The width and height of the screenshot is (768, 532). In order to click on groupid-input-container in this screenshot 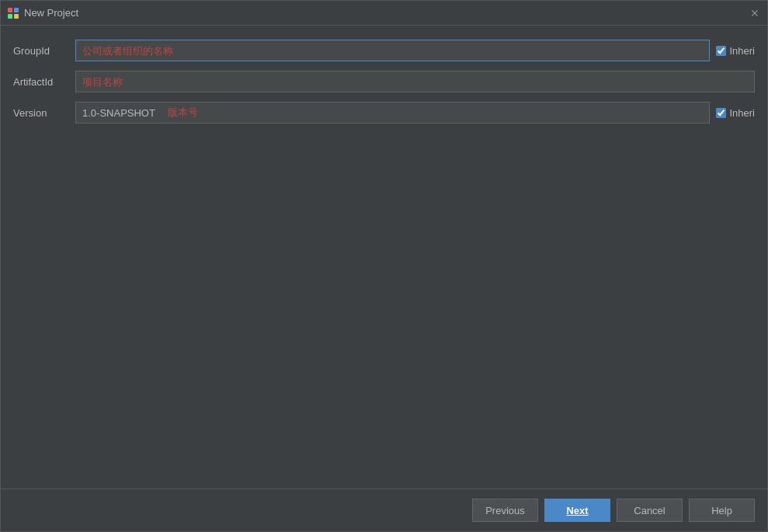, I will do `click(393, 50)`.